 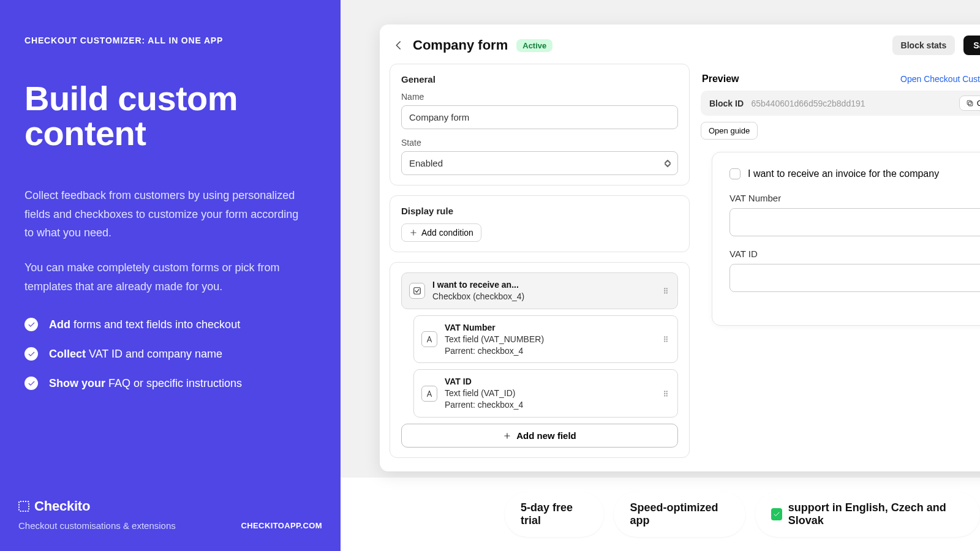 What do you see at coordinates (808, 103) in the screenshot?
I see `block-id-value: 65b440601d66d59c2b8dd191` at bounding box center [808, 103].